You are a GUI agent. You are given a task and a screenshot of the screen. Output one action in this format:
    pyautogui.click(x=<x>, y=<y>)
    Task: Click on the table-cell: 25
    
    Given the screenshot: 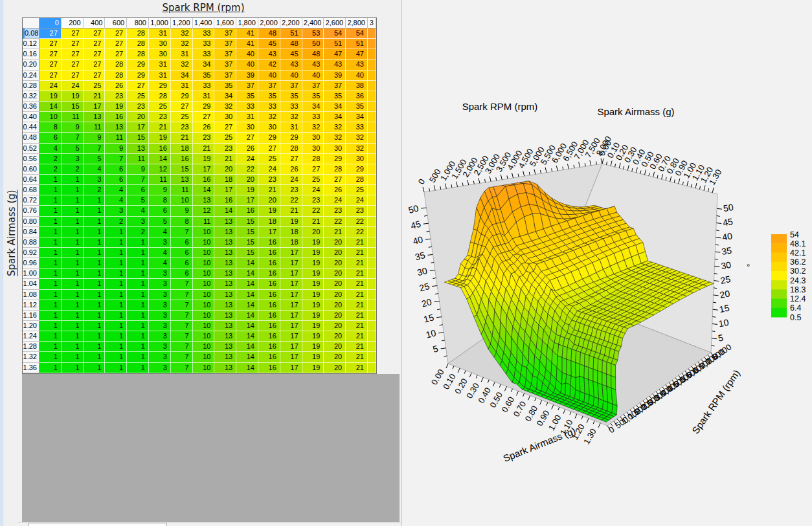 What is the action you would take?
    pyautogui.click(x=269, y=159)
    